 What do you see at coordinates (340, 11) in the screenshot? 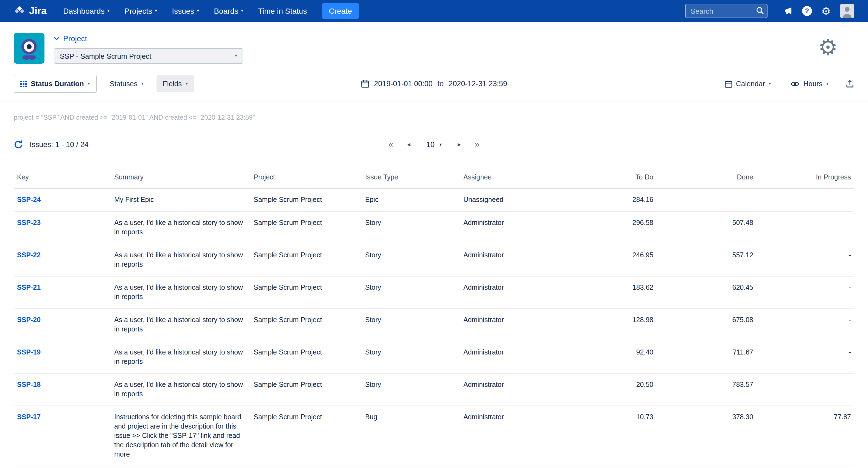
I see `create-button: Create` at bounding box center [340, 11].